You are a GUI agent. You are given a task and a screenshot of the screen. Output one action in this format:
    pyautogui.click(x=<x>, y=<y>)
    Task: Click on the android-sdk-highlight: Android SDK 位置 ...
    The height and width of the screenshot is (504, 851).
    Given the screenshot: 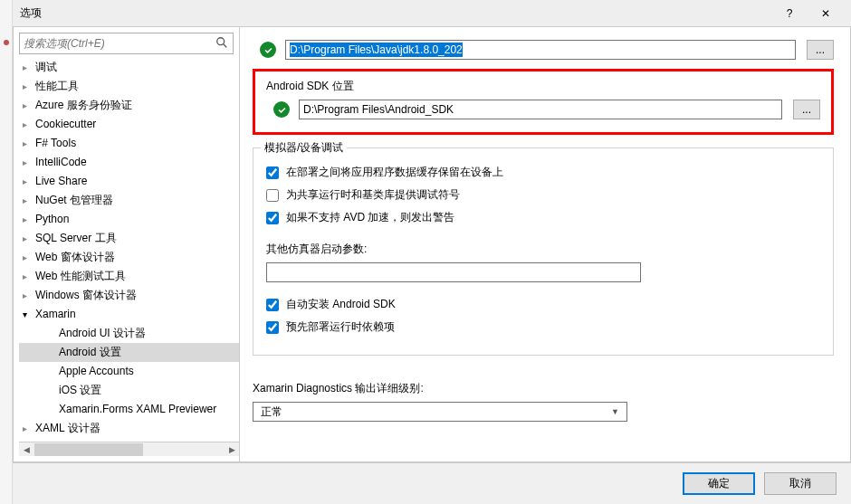 What is the action you would take?
    pyautogui.click(x=543, y=101)
    